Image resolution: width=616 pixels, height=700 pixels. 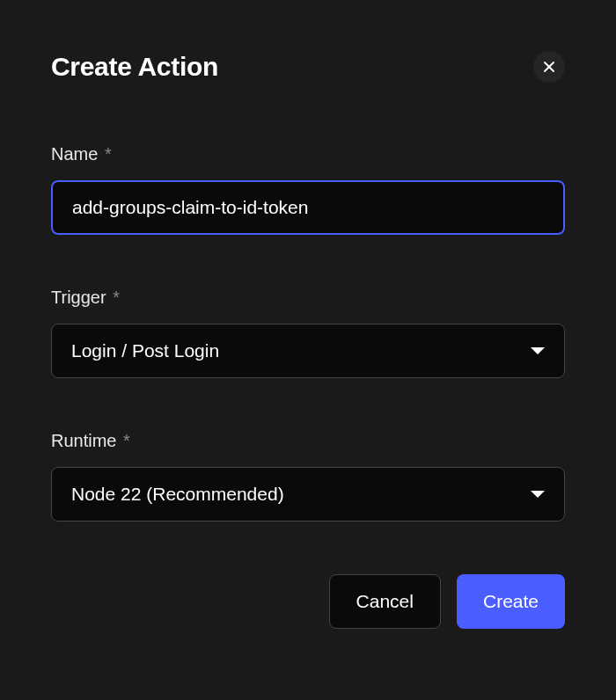 I want to click on runtime-select-wrapper: Node 22 (Recommended), so click(x=308, y=494).